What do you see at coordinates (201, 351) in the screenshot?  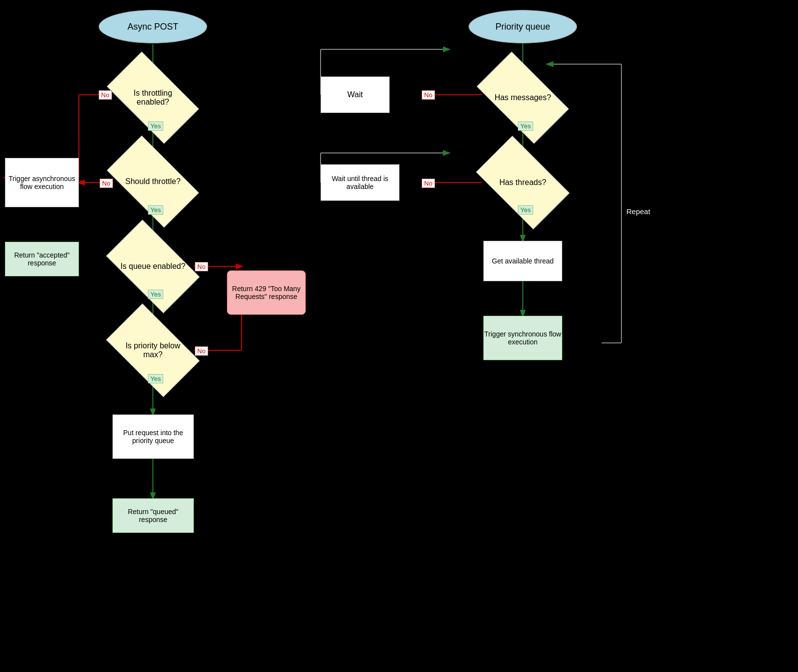 I see `priority-no-label: No` at bounding box center [201, 351].